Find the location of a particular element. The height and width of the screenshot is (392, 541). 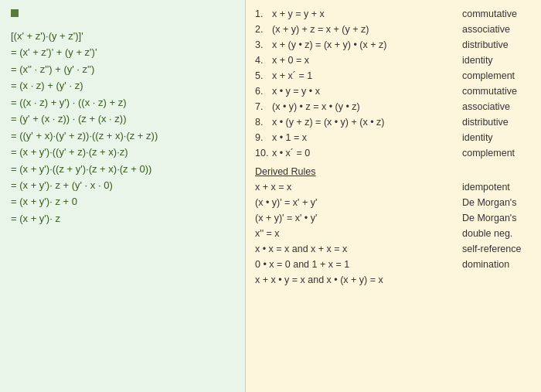

derived-name-4: self-reference is located at coordinates (497, 249).